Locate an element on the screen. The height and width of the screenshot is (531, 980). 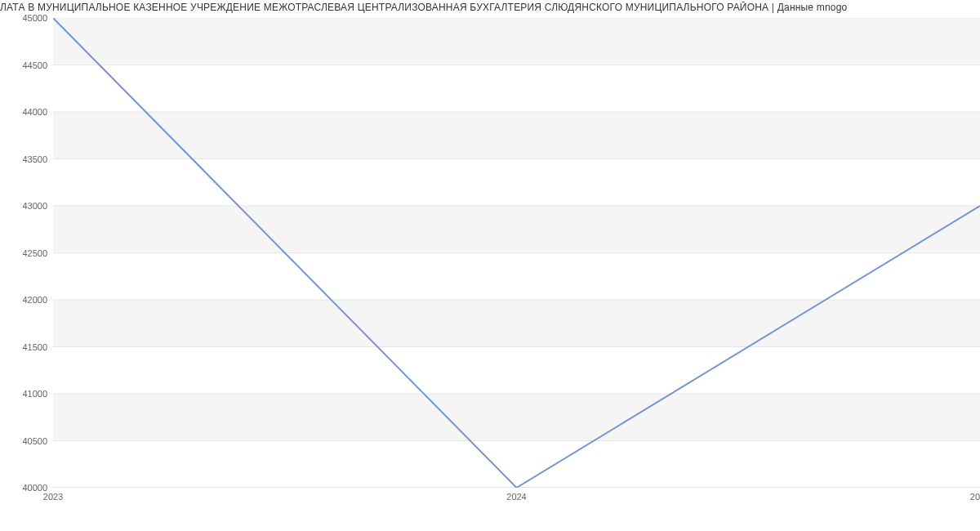
x-tick-label: 2025 is located at coordinates (975, 497).